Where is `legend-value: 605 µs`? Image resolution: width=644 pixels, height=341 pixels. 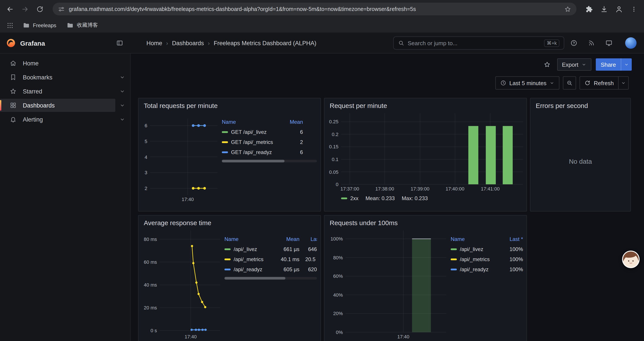 legend-value: 605 µs is located at coordinates (290, 269).